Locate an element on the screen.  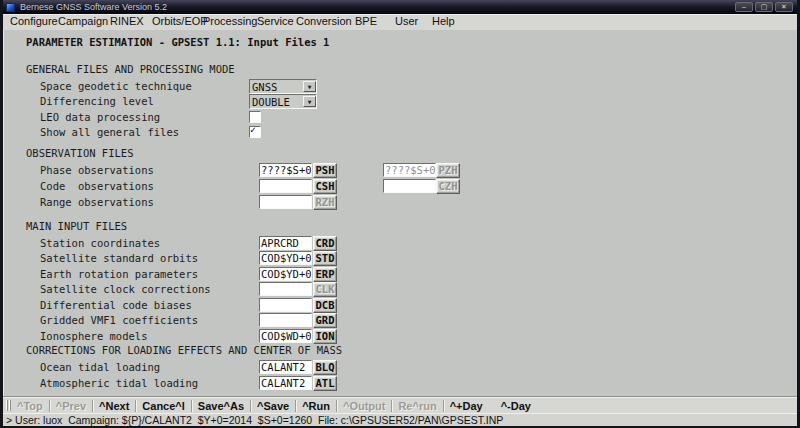
section-general-header: GENERAL FILES AND PROCESSING MODE is located at coordinates (130, 69).